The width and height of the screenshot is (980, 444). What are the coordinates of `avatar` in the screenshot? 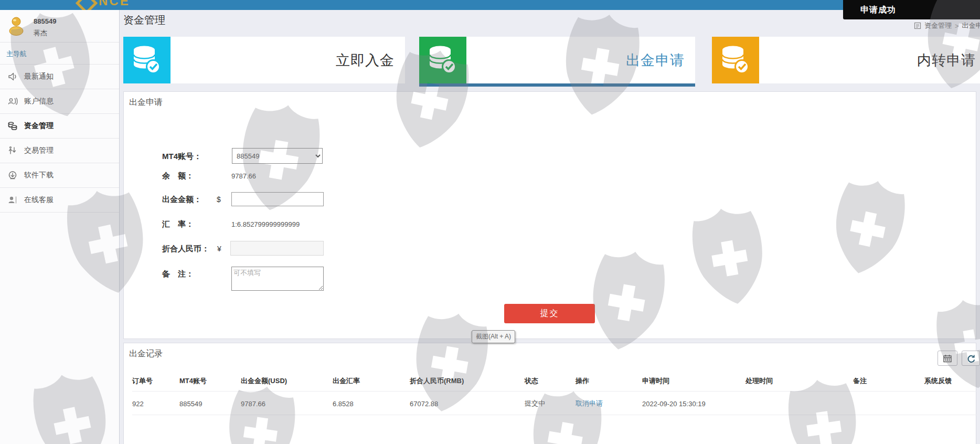 It's located at (16, 26).